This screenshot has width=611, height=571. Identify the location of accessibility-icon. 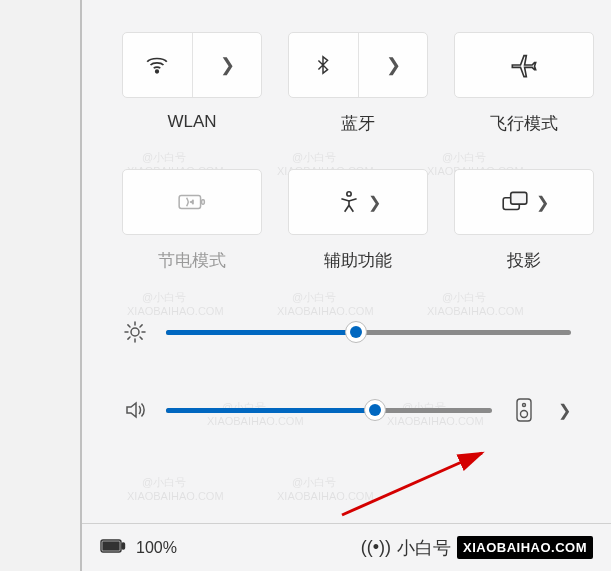
(349, 202).